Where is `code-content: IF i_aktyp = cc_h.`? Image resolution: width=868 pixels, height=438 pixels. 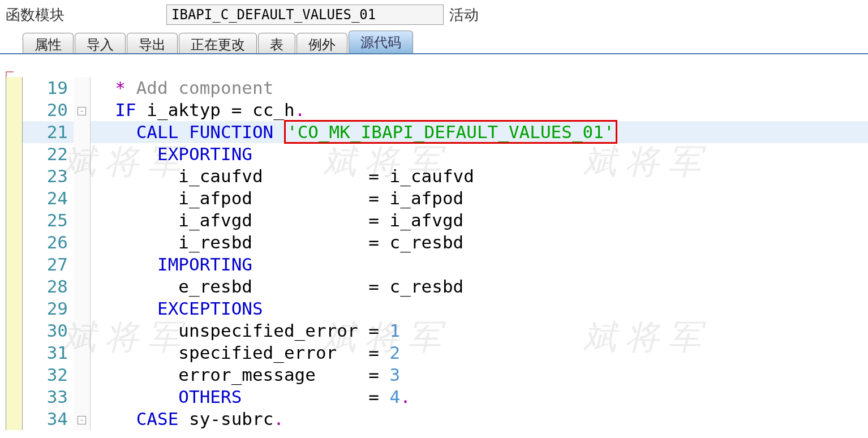 code-content: IF i_aktyp = cc_h. is located at coordinates (479, 110).